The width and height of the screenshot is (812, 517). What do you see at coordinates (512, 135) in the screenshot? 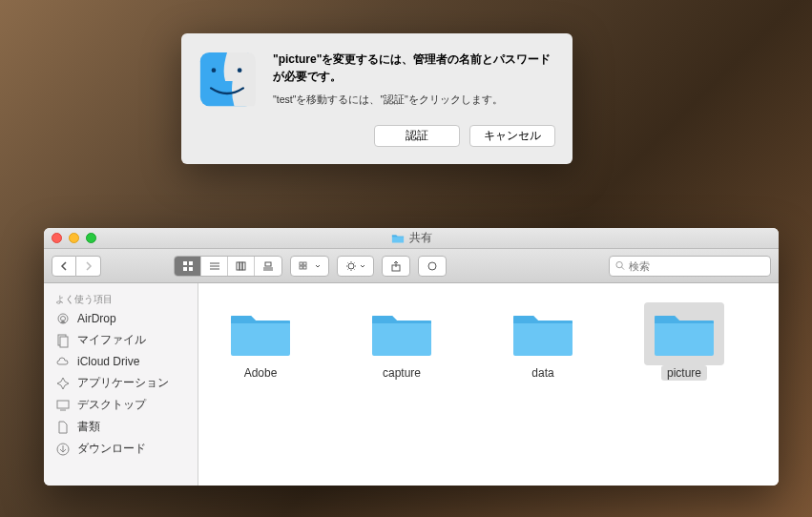
I see `cancel-button: キャンセル` at bounding box center [512, 135].